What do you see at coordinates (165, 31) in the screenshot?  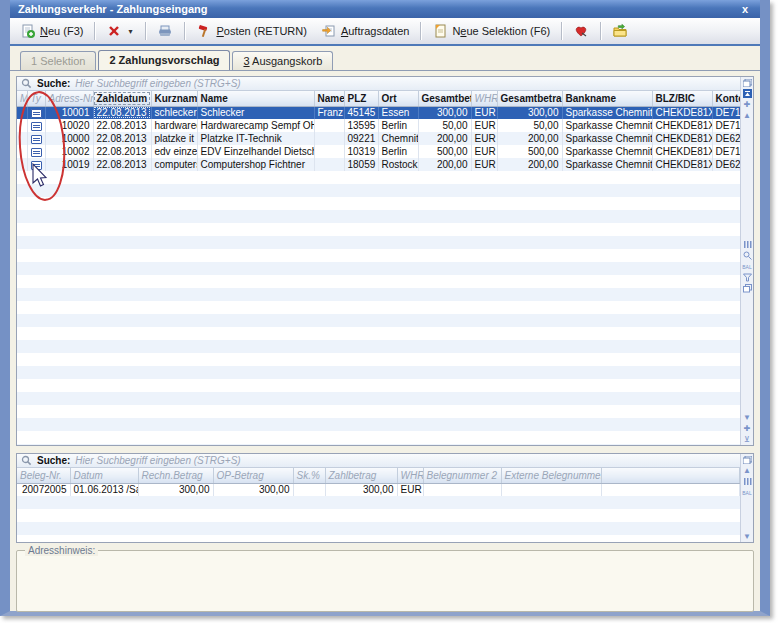 I see `print-button` at bounding box center [165, 31].